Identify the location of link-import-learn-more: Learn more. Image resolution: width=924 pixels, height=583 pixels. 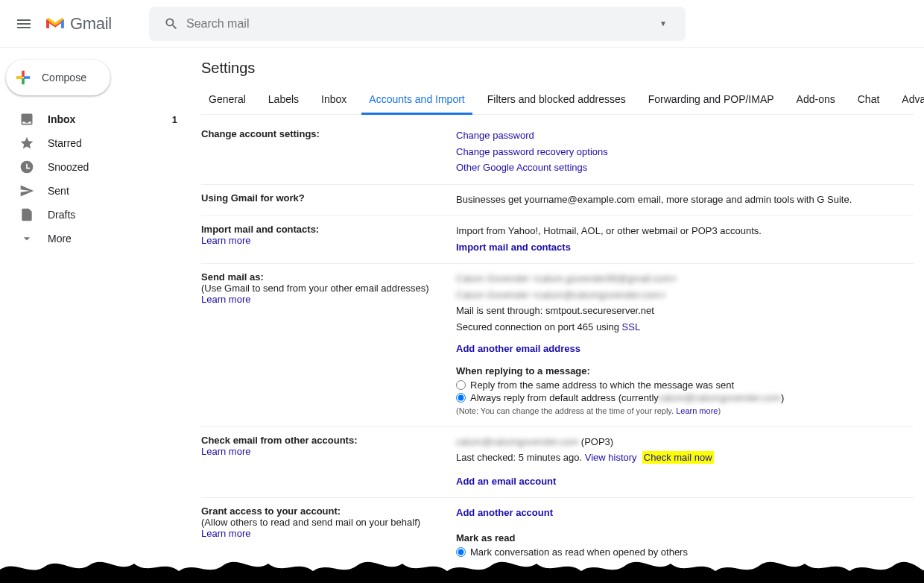
(226, 240).